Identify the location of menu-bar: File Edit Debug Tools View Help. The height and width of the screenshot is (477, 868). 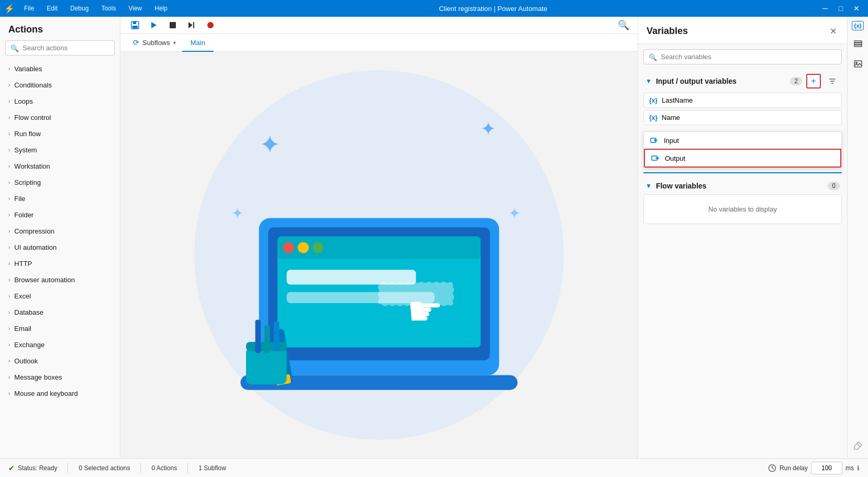
(96, 8).